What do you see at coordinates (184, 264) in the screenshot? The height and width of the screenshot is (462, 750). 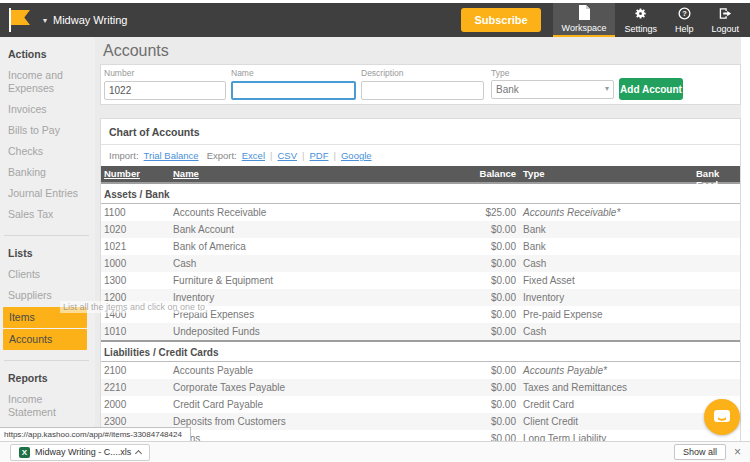 I see `account-name: Cash` at bounding box center [184, 264].